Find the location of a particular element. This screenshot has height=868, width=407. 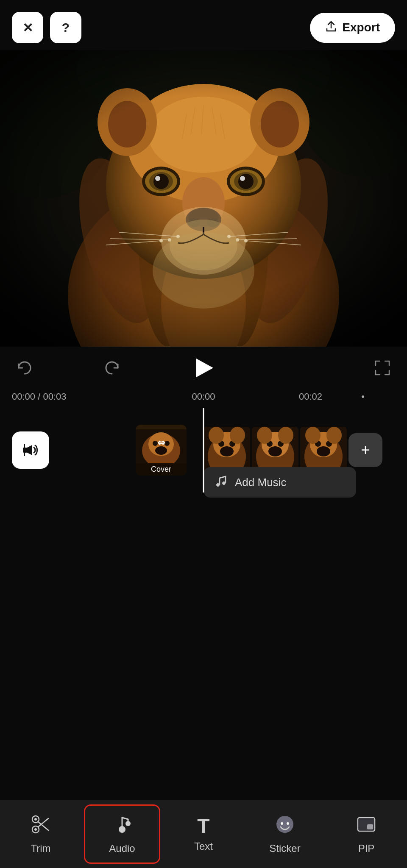

music-note-icon is located at coordinates (221, 482).